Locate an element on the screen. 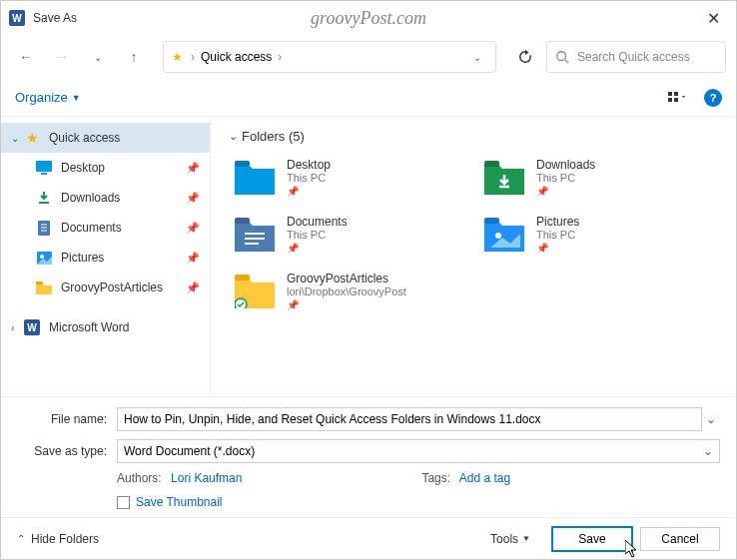 The height and width of the screenshot is (560, 737). sidebar-item-documents: Documents 📌 is located at coordinates (106, 228).